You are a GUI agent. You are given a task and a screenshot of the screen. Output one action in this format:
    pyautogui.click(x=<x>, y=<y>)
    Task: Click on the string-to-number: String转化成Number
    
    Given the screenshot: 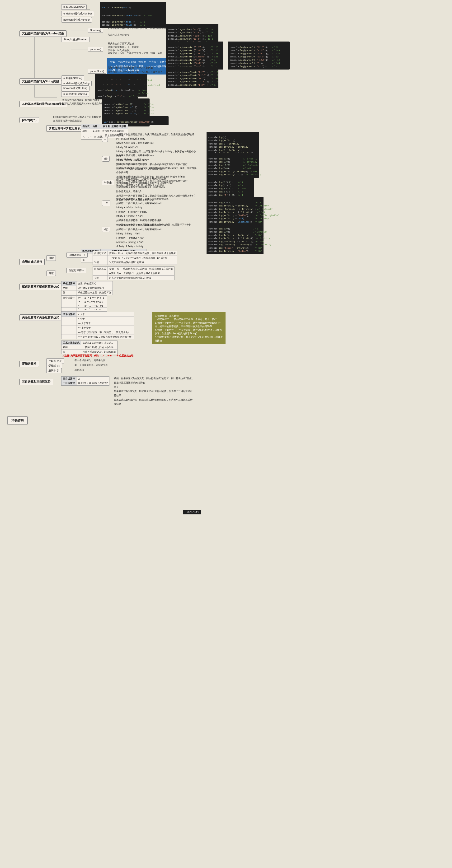 What is the action you would take?
    pyautogui.click(x=76, y=39)
    